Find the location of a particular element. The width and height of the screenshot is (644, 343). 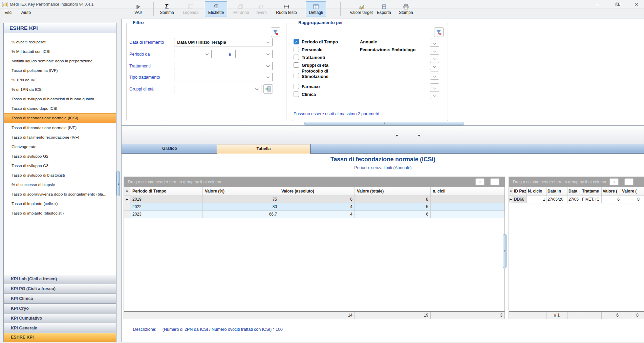

section-eshre-kpi: ESHRE KPI is located at coordinates (60, 337).